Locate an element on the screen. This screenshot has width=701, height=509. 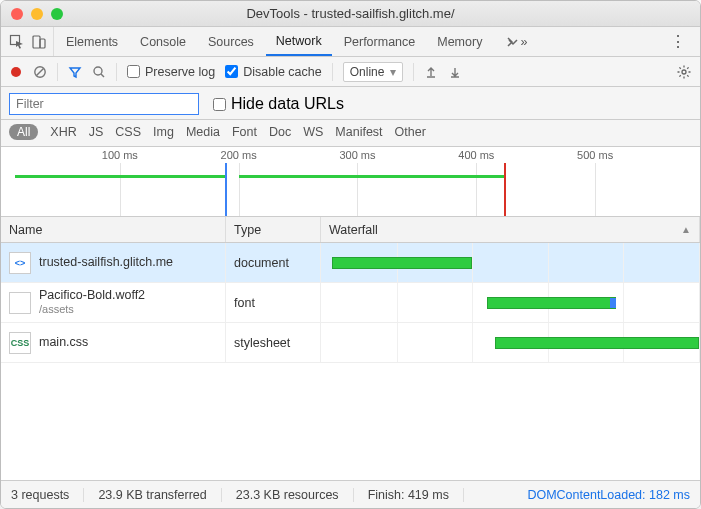
request-name: main.css is located at coordinates (64, 342).